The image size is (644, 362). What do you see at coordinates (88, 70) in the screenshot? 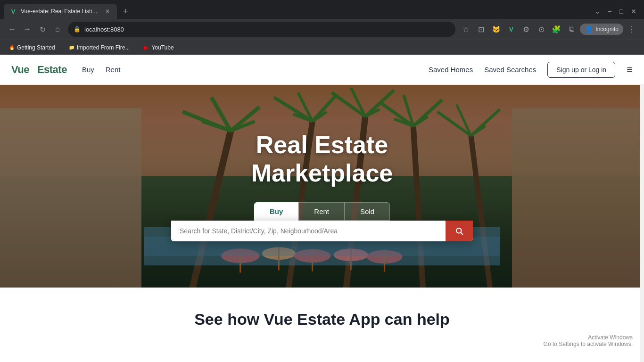
I see `nav-buy: Buy` at bounding box center [88, 70].